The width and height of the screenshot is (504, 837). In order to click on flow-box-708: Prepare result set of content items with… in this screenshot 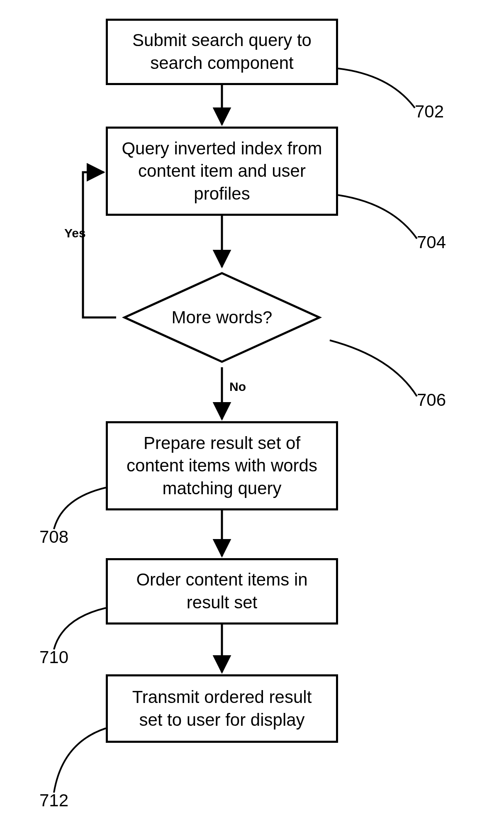, I will do `click(222, 466)`.